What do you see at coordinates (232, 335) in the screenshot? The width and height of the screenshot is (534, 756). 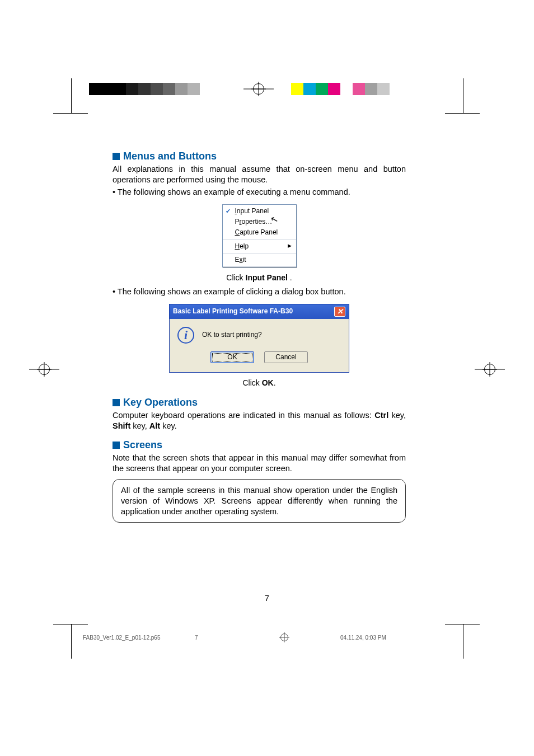 I see `dialog-message: OK to start printing?` at bounding box center [232, 335].